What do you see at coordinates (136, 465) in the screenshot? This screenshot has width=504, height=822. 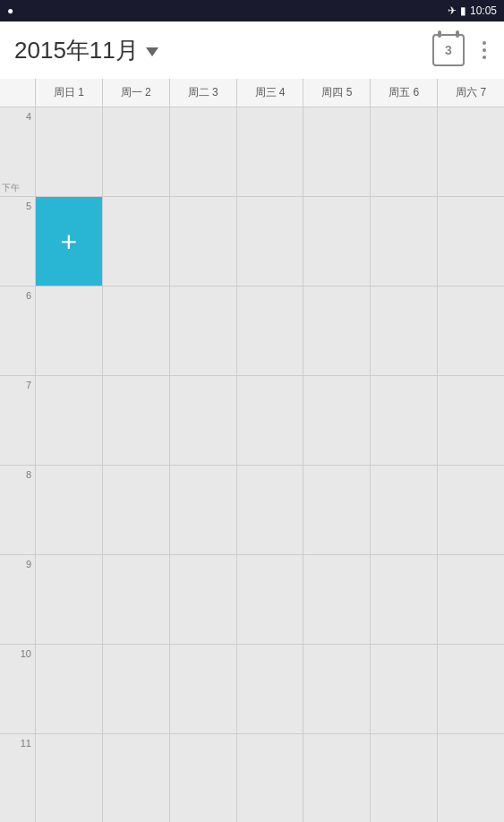 I see `day-column-mon` at bounding box center [136, 465].